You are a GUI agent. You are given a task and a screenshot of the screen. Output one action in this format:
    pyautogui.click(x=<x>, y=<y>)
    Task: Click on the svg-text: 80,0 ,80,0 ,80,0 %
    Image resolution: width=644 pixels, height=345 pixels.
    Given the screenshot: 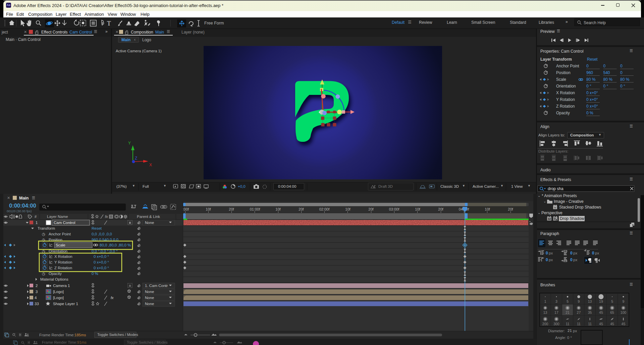 What is the action you would take?
    pyautogui.click(x=115, y=245)
    